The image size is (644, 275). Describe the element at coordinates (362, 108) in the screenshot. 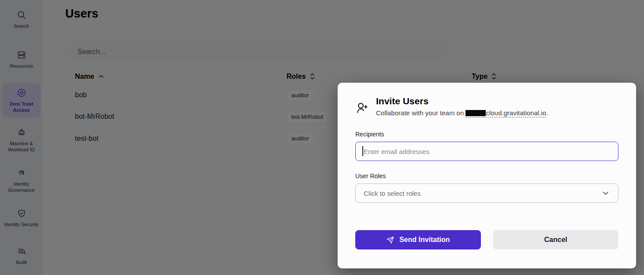

I see `user-plus-icon` at that location.